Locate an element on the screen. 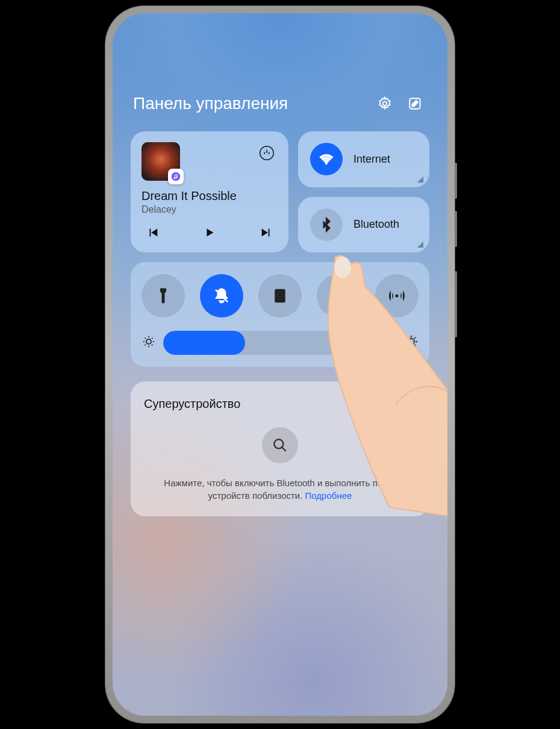  audio-output-button is located at coordinates (267, 153).